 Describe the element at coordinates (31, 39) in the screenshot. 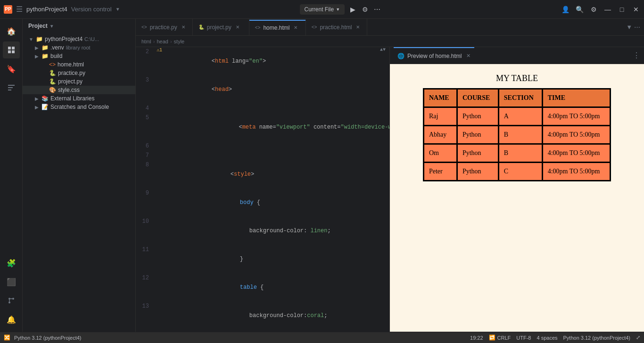

I see `tree-root-arrow: ▼` at that location.